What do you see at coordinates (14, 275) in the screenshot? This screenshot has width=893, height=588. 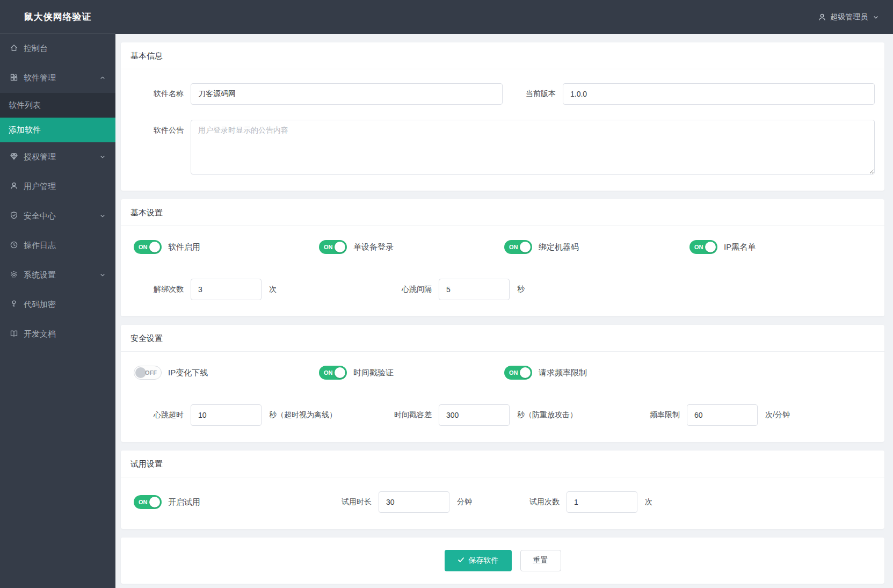 I see `gear-icon` at bounding box center [14, 275].